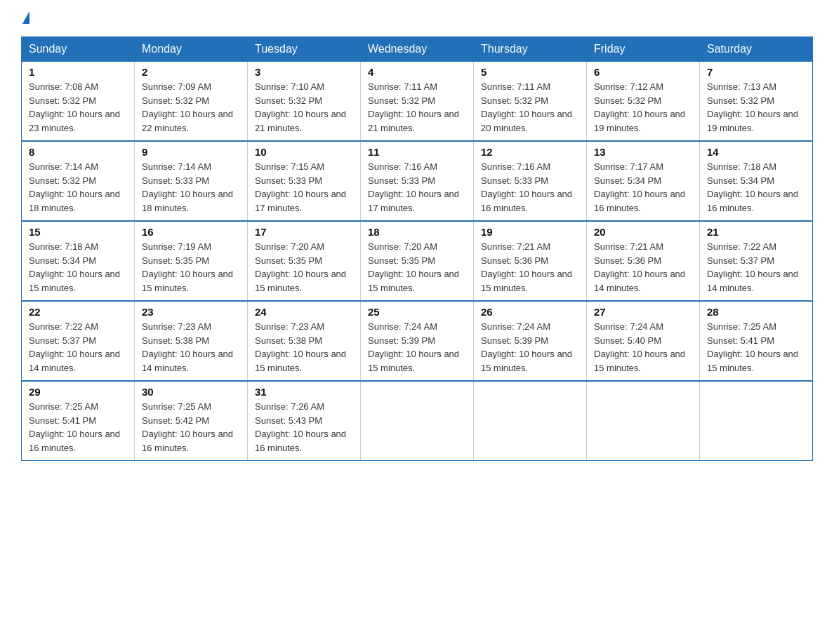 The width and height of the screenshot is (834, 644). I want to click on table-row: 24 Sunrise: 7:23 AMSunset: 5:38 PMDaylig…, so click(305, 341).